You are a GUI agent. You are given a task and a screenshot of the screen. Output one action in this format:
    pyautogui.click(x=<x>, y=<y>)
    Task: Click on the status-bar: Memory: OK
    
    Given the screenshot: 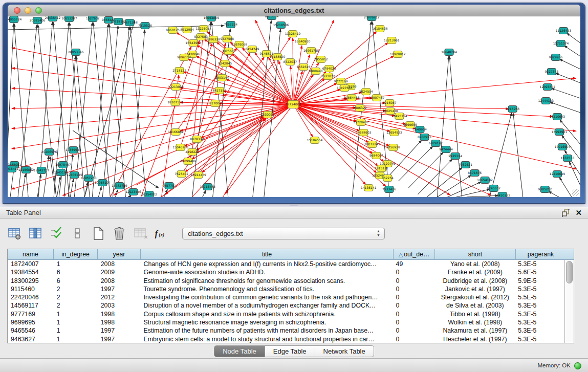 What is the action you would take?
    pyautogui.click(x=294, y=365)
    